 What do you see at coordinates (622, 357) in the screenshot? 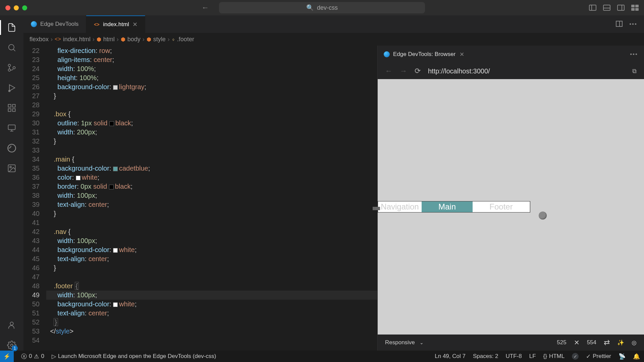
I see `feedback-icon: 📡` at bounding box center [622, 357].